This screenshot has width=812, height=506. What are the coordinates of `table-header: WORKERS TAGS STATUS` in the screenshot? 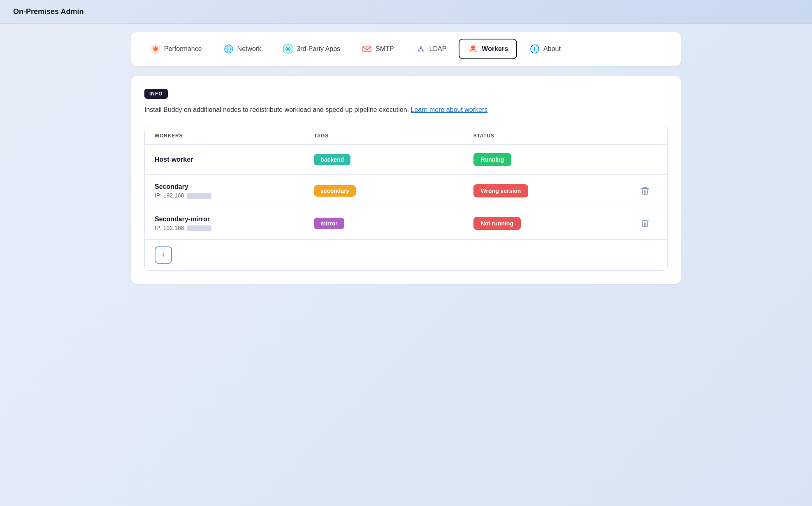 It's located at (406, 136).